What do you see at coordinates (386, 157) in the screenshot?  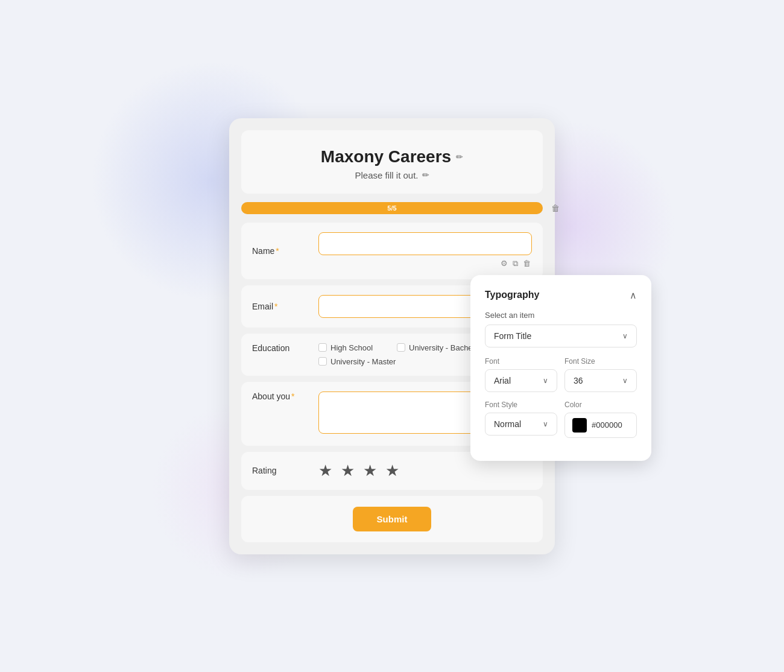 I see `form-title: Maxony Careers` at bounding box center [386, 157].